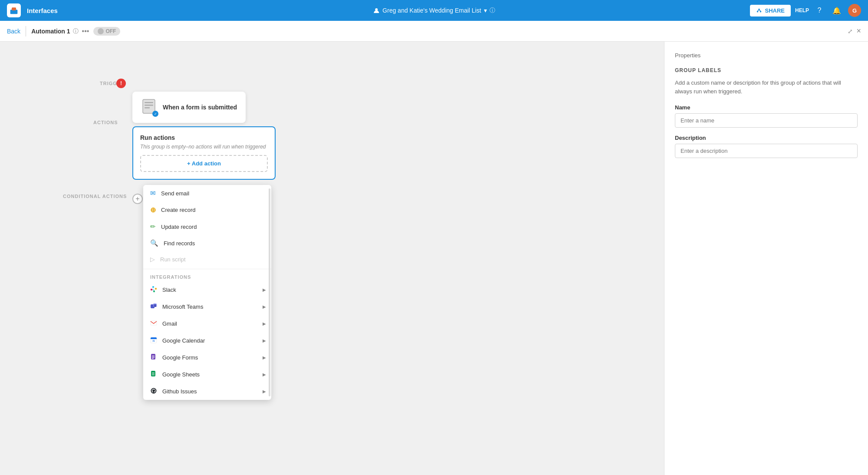  What do you see at coordinates (207, 392) in the screenshot?
I see `integration-github-issues: Github Issues ▶` at bounding box center [207, 392].